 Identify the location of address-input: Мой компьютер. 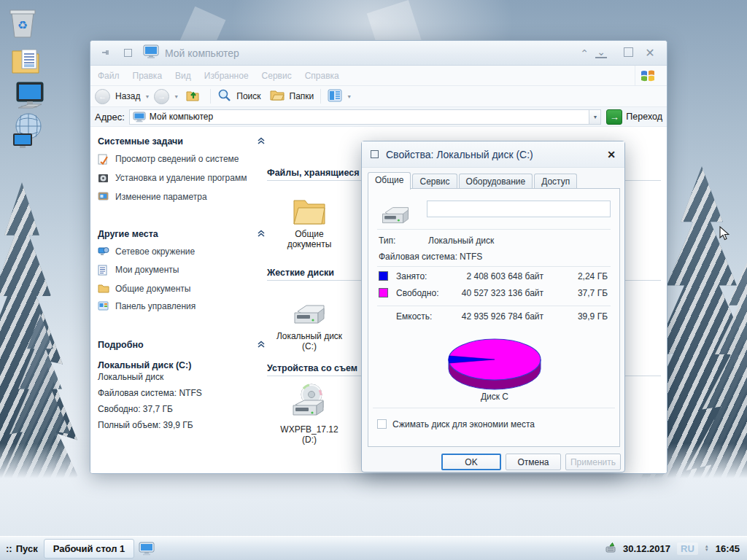
(360, 117).